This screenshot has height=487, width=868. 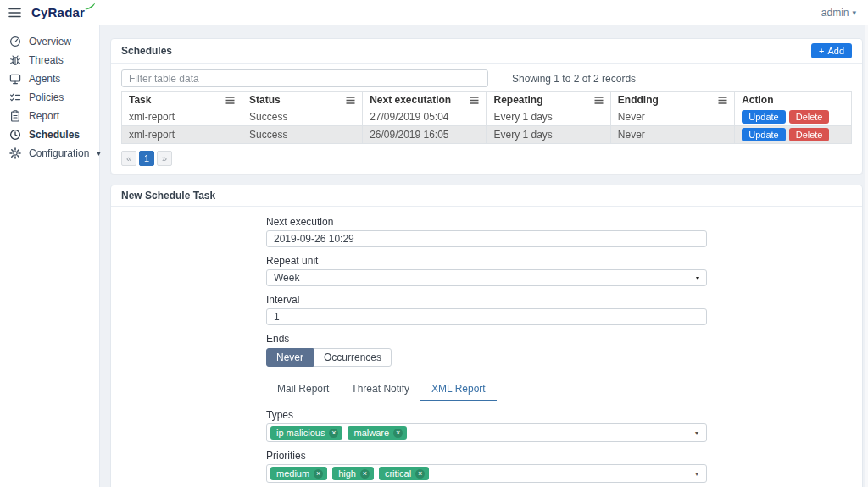 What do you see at coordinates (672, 100) in the screenshot?
I see `column-header-endding: Endding` at bounding box center [672, 100].